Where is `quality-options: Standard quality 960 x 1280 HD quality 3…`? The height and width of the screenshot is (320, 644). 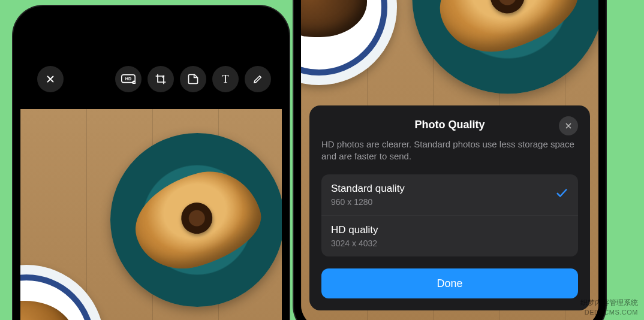
quality-options: Standard quality 960 x 1280 HD quality 3… is located at coordinates (450, 216).